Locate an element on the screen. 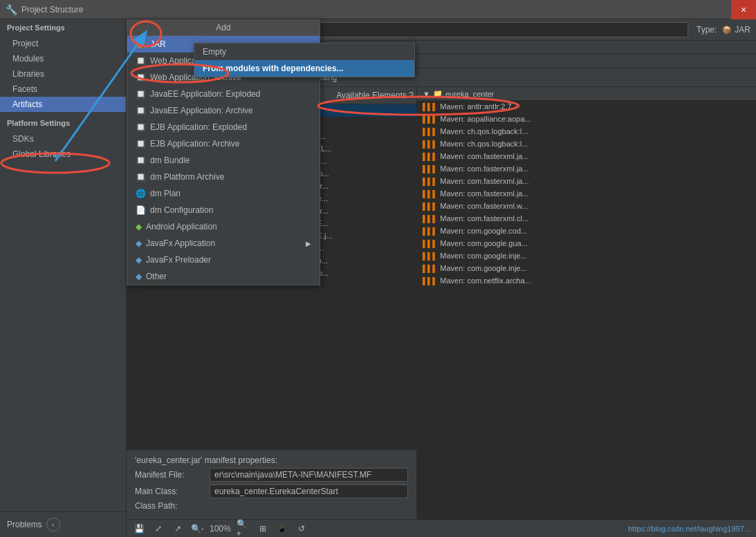  sidebar-item-facets: Facets is located at coordinates (63, 89).